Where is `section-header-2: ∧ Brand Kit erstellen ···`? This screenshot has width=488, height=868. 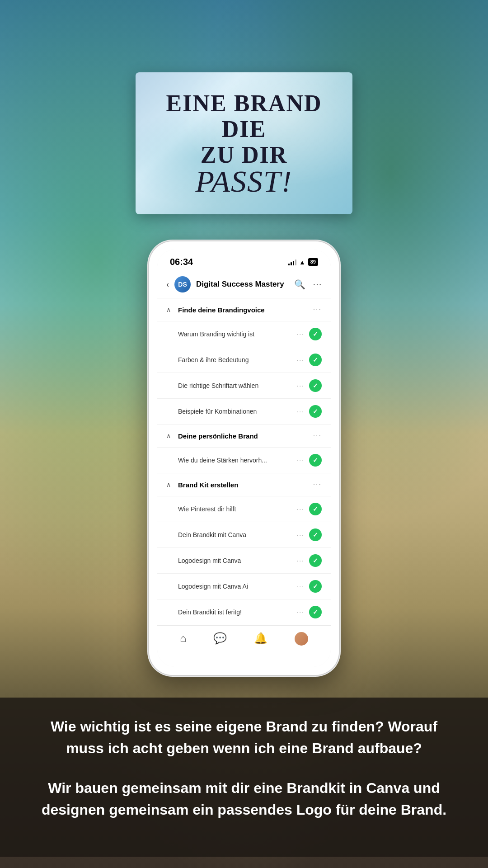
section-header-2: ∧ Brand Kit erstellen ··· is located at coordinates (244, 485).